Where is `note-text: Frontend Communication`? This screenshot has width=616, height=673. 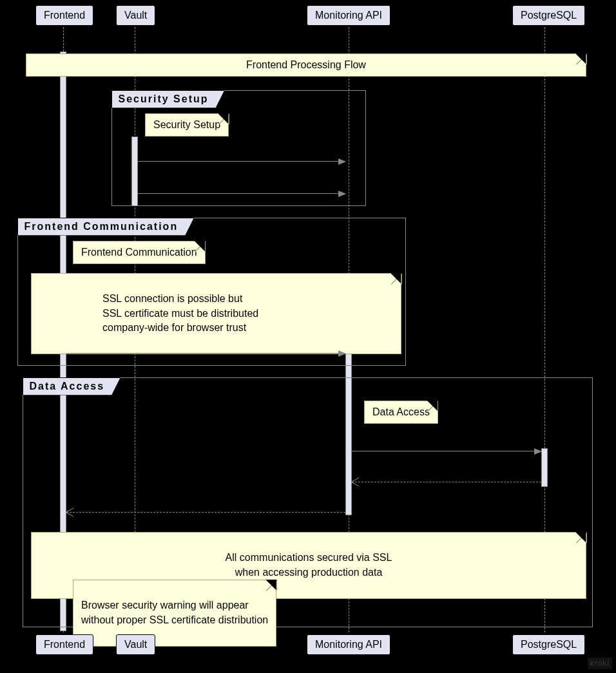
note-text: Frontend Communication is located at coordinates (139, 252).